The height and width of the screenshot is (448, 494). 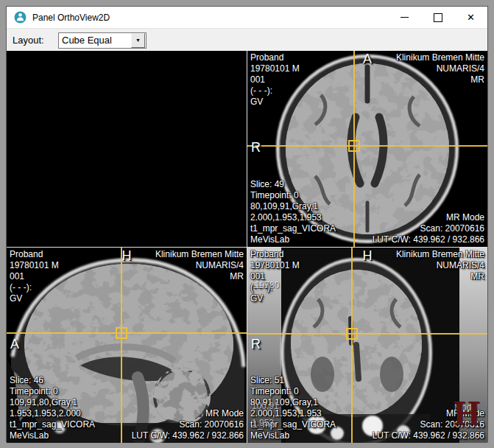 I want to click on minimize-icon, so click(x=405, y=18).